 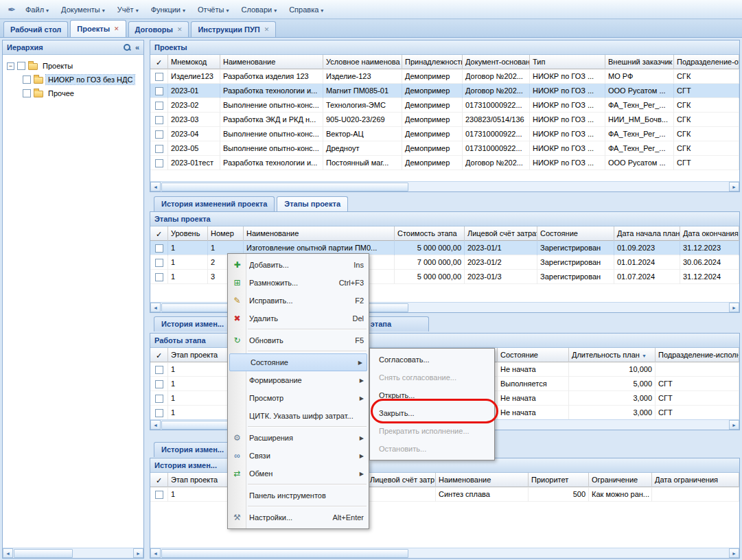 I want to click on menu-item-refresh: ↻ОбновитьF5, so click(x=298, y=340).